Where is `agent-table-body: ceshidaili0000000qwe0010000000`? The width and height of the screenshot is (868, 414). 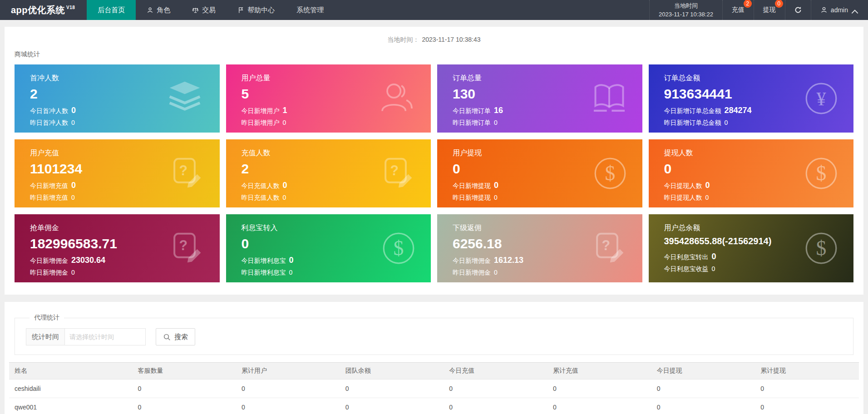
agent-table-body: ceshidaili0000000qwe0010000000 is located at coordinates (434, 397).